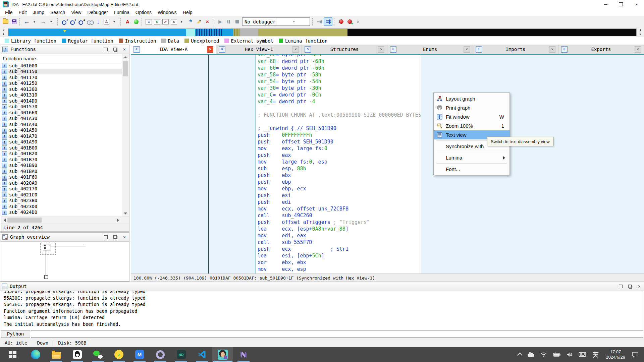 This screenshot has height=362, width=644. Describe the element at coordinates (174, 21) in the screenshot. I see `make-struct-icon: S` at that location.